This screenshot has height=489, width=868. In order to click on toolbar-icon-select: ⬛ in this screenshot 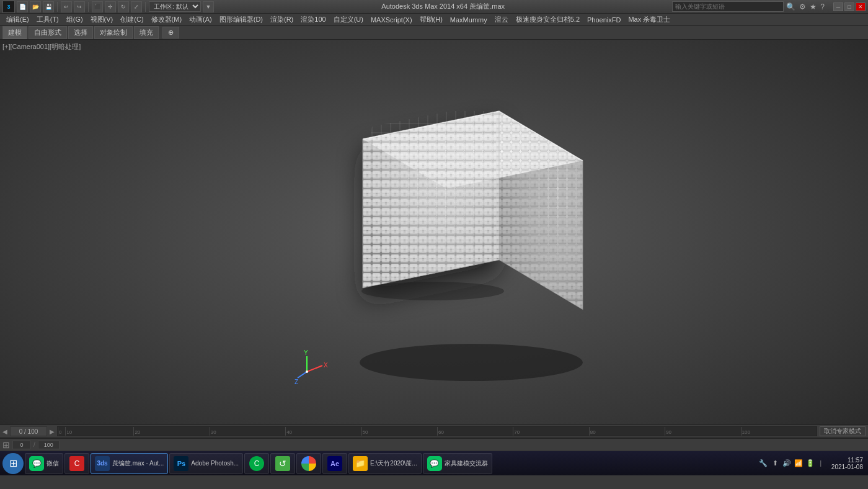, I will do `click(97, 7)`.